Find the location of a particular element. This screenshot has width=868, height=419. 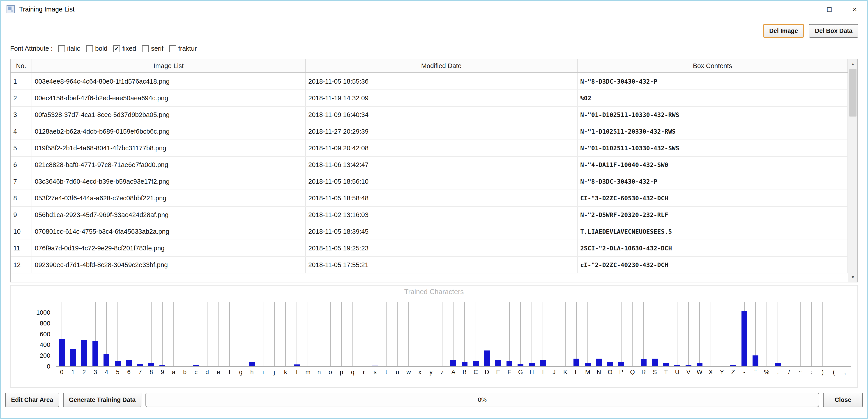

bar-Q is located at coordinates (632, 366).